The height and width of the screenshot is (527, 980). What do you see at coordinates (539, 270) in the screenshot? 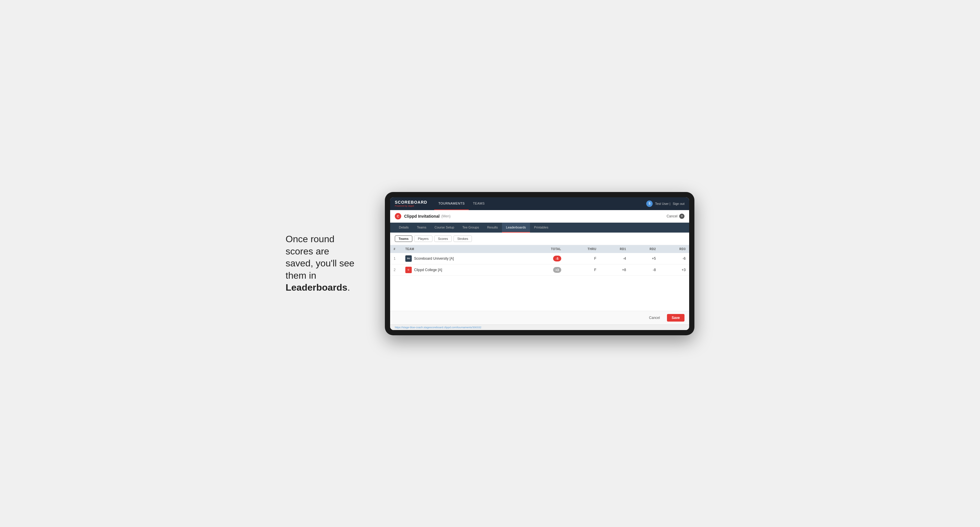
I see `table-row: 2 C Clippd College [A] +3 F +8 -8 +3` at bounding box center [539, 270].